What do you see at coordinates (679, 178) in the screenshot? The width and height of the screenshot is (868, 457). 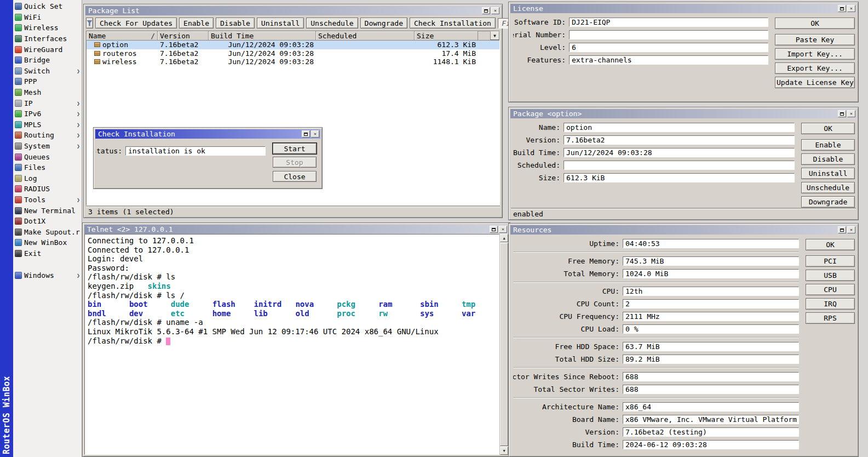 I see `field-size: 612.3 KiB` at bounding box center [679, 178].